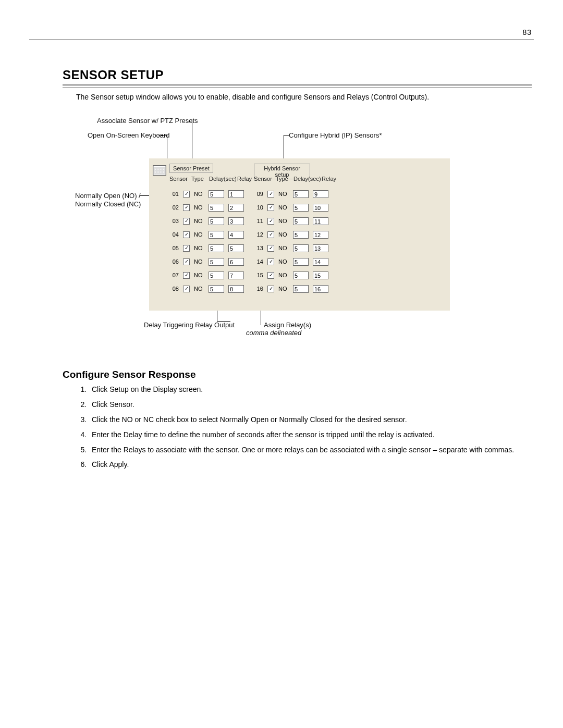  I want to click on keyboard-icon, so click(160, 170).